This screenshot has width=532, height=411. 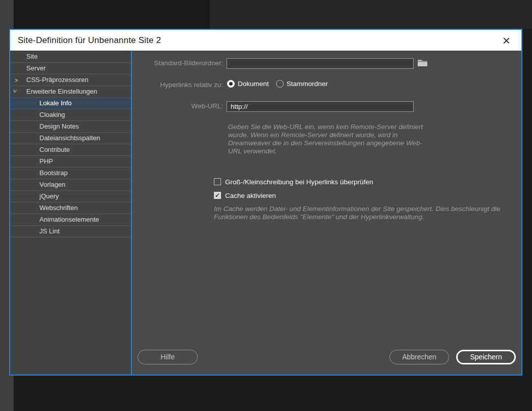 What do you see at coordinates (15, 91) in the screenshot?
I see `chevron-down-icon: >` at bounding box center [15, 91].